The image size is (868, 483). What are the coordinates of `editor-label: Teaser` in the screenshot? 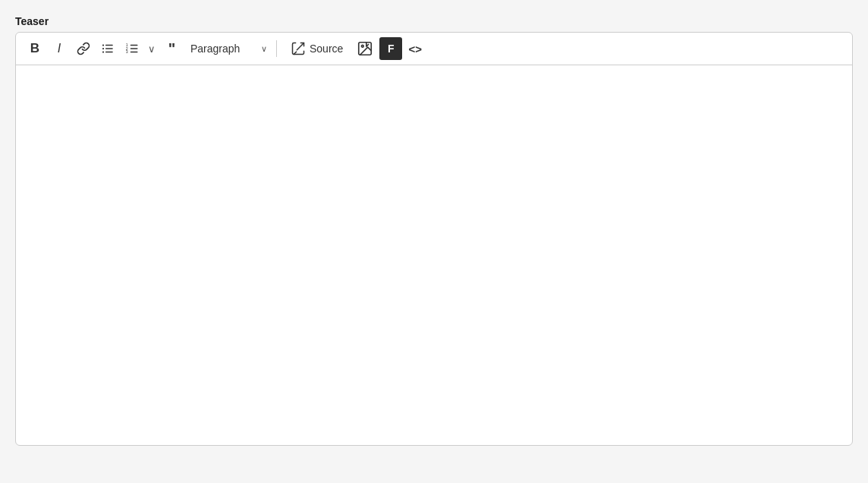 It's located at (434, 21).